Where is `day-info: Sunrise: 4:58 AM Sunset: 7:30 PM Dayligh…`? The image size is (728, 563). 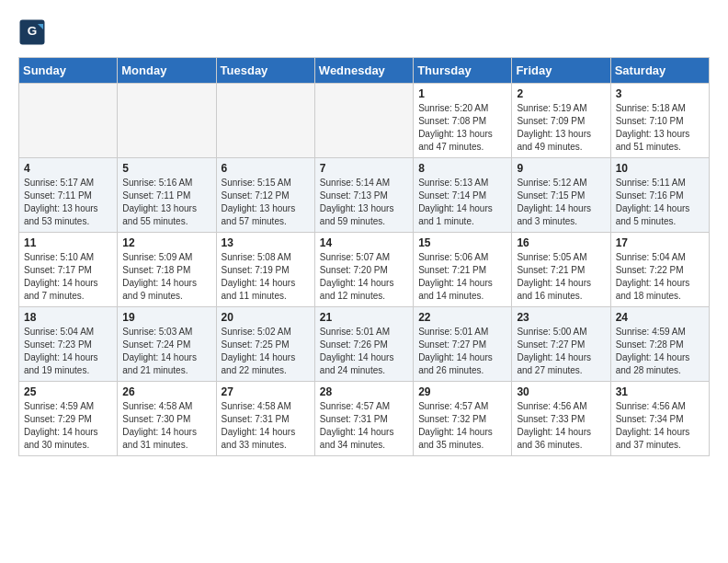
day-info: Sunrise: 4:58 AM Sunset: 7:30 PM Dayligh… is located at coordinates (166, 426).